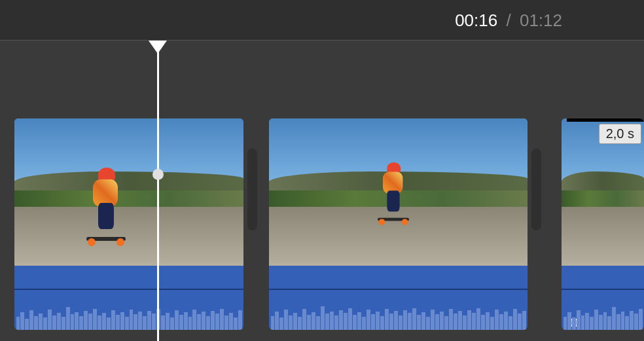 The width and height of the screenshot is (644, 341). I want to click on timeline-header: 00:16 / 01:12, so click(322, 20).